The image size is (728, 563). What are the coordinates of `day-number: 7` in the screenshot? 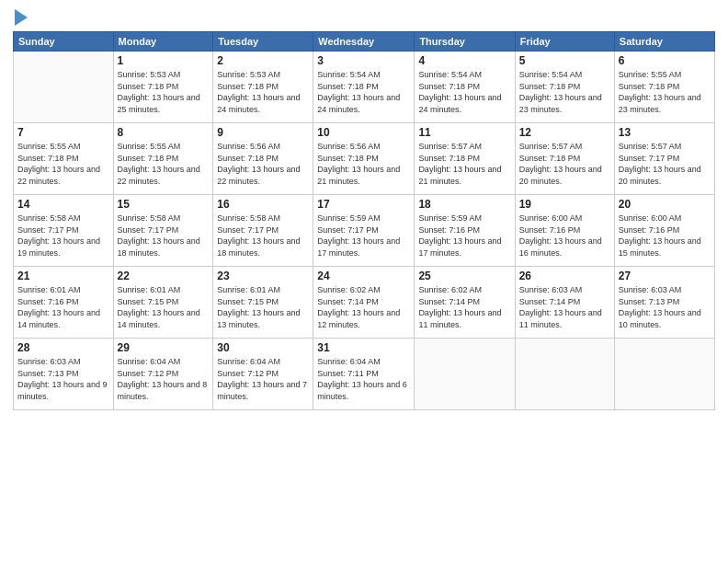 It's located at (63, 132).